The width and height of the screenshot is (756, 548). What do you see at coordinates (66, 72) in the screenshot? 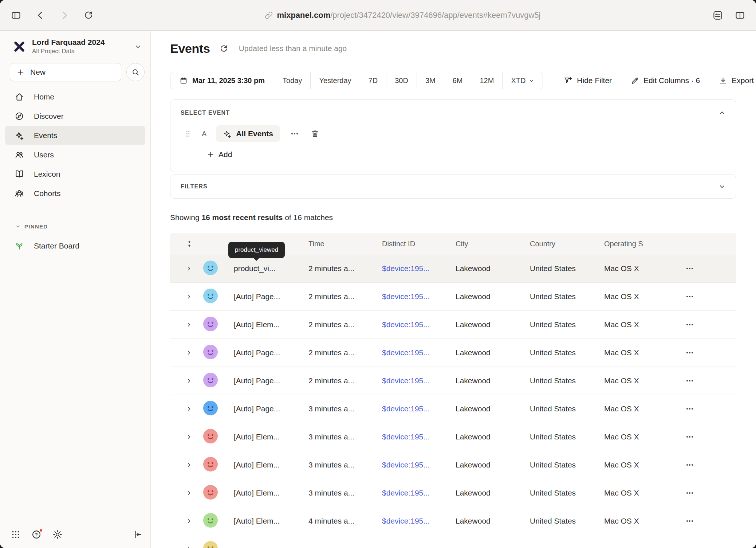
I see `new-button: New` at bounding box center [66, 72].